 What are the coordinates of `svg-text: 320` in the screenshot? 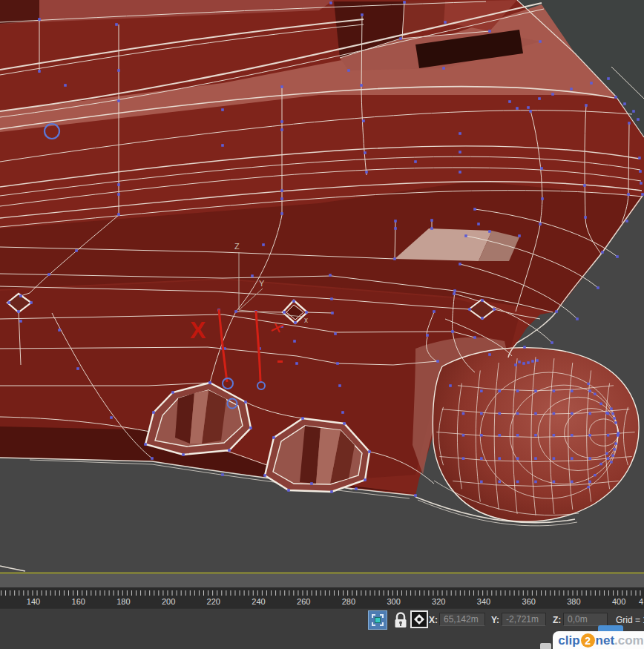 It's located at (438, 602).